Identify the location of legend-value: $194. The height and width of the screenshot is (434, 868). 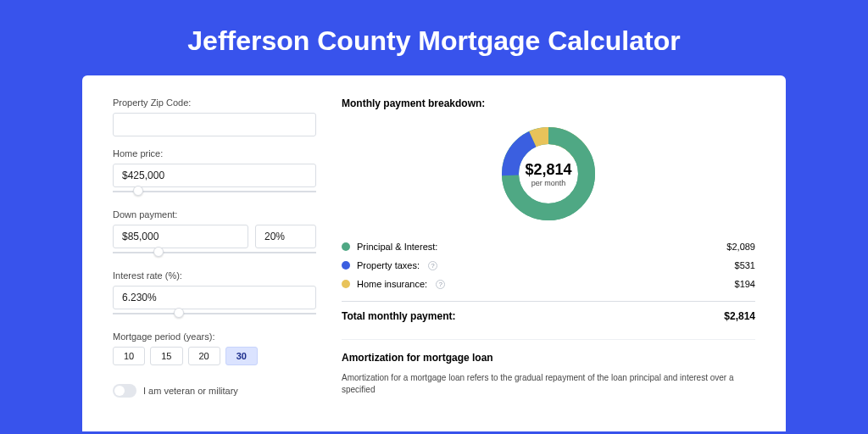
(745, 284).